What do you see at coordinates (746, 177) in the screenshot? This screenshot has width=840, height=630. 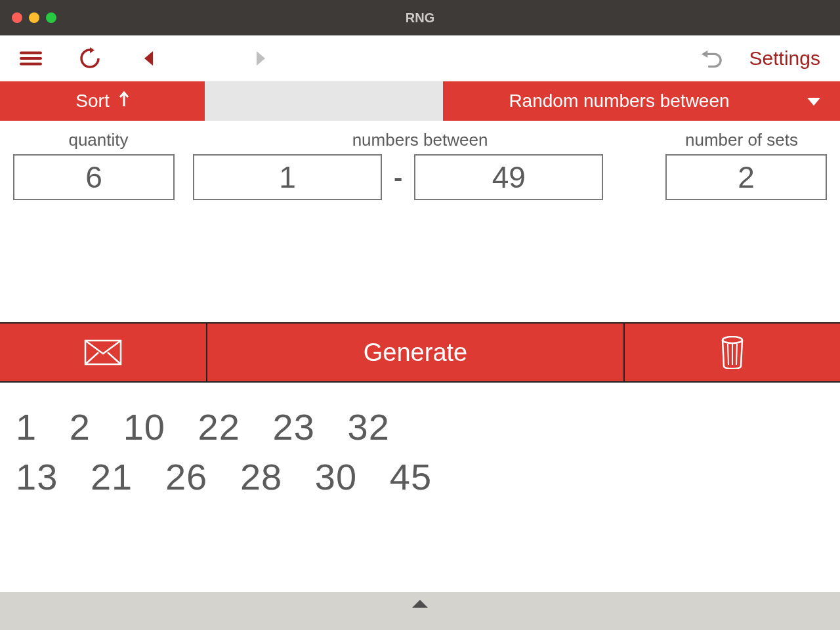 I see `sets-field: 2` at bounding box center [746, 177].